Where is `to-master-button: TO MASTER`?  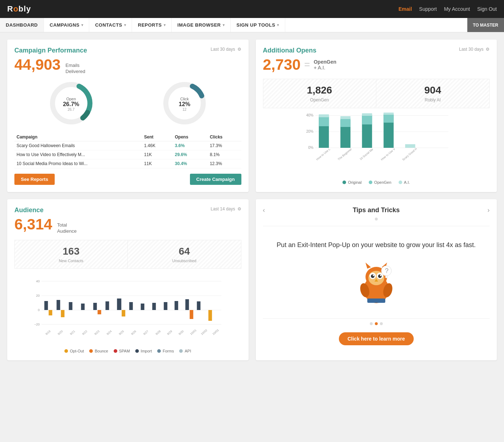 to-master-button: TO MASTER is located at coordinates (486, 25).